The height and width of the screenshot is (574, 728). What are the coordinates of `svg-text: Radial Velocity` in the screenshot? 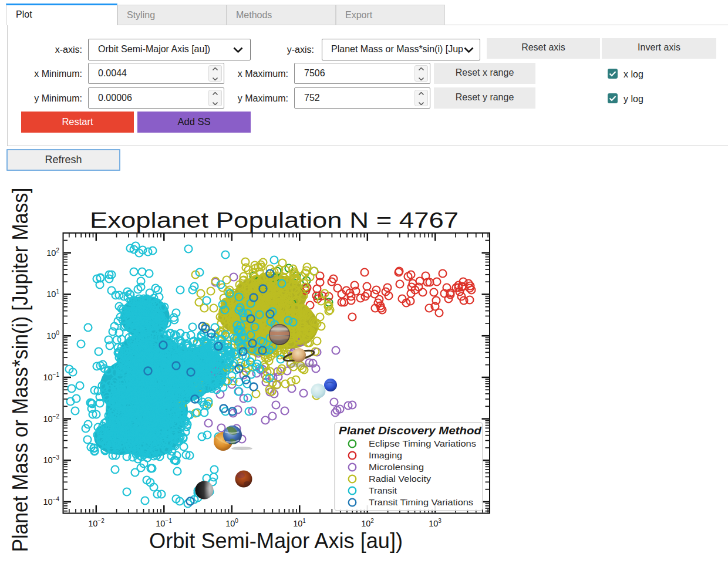 It's located at (400, 479).